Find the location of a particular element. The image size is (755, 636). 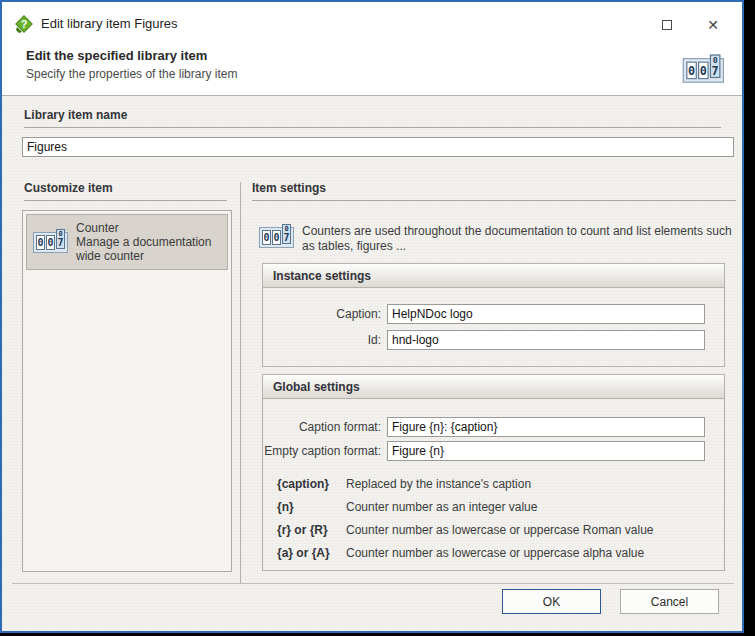

legend-token: {n} is located at coordinates (312, 507).